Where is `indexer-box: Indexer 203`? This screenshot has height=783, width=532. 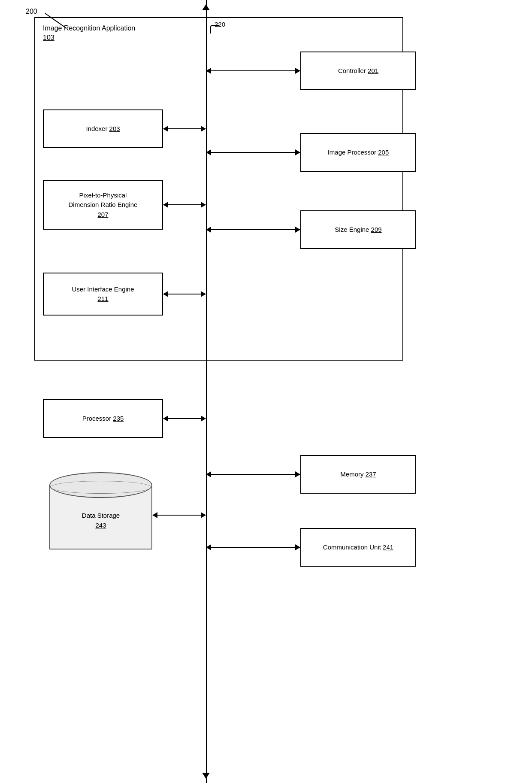
indexer-box: Indexer 203 is located at coordinates (103, 129).